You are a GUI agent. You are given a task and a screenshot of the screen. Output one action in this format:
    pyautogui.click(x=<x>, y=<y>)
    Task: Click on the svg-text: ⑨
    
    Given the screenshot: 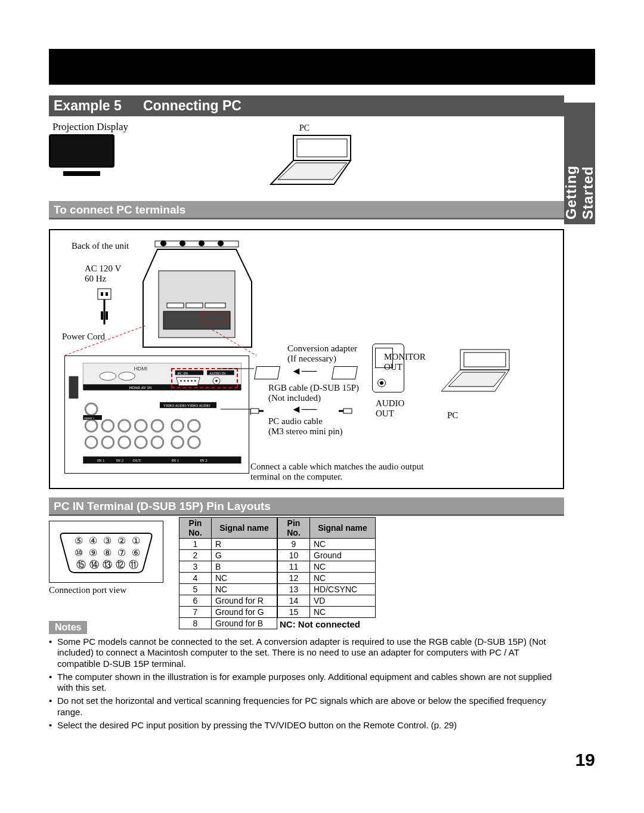 What is the action you would take?
    pyautogui.click(x=93, y=552)
    